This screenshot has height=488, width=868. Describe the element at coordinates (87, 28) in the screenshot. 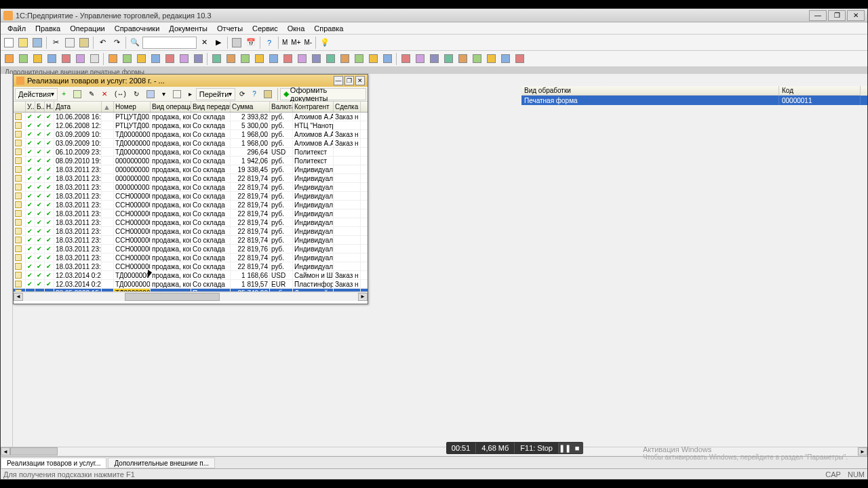

I see `menu-2: Операции` at that location.